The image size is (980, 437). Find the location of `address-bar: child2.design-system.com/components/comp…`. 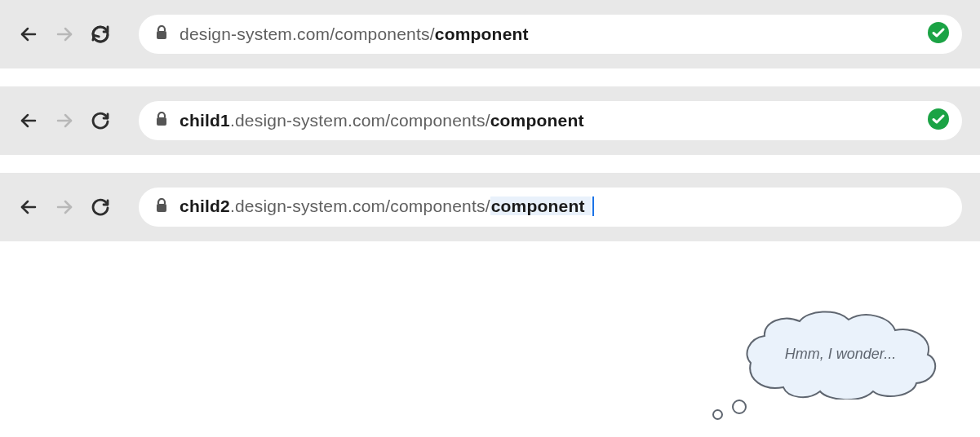

address-bar: child2.design-system.com/components/comp… is located at coordinates (550, 207).